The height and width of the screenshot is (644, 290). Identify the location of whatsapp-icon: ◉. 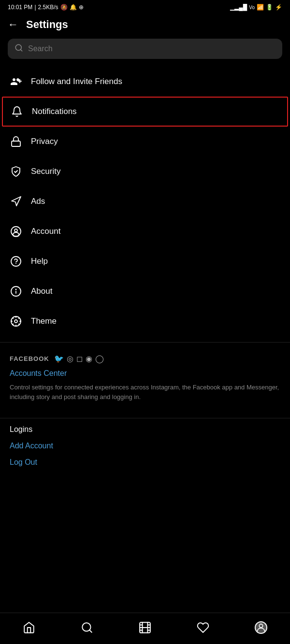
(89, 358).